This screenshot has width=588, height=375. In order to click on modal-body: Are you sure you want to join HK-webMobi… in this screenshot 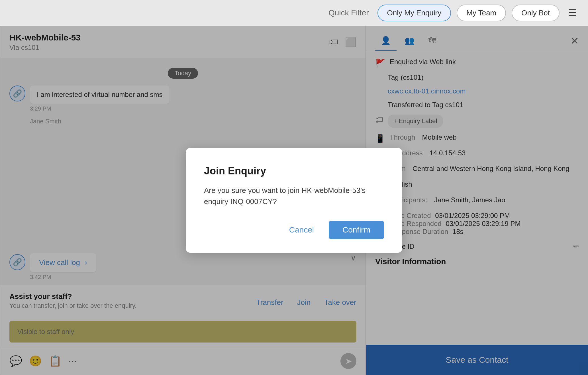, I will do `click(294, 196)`.